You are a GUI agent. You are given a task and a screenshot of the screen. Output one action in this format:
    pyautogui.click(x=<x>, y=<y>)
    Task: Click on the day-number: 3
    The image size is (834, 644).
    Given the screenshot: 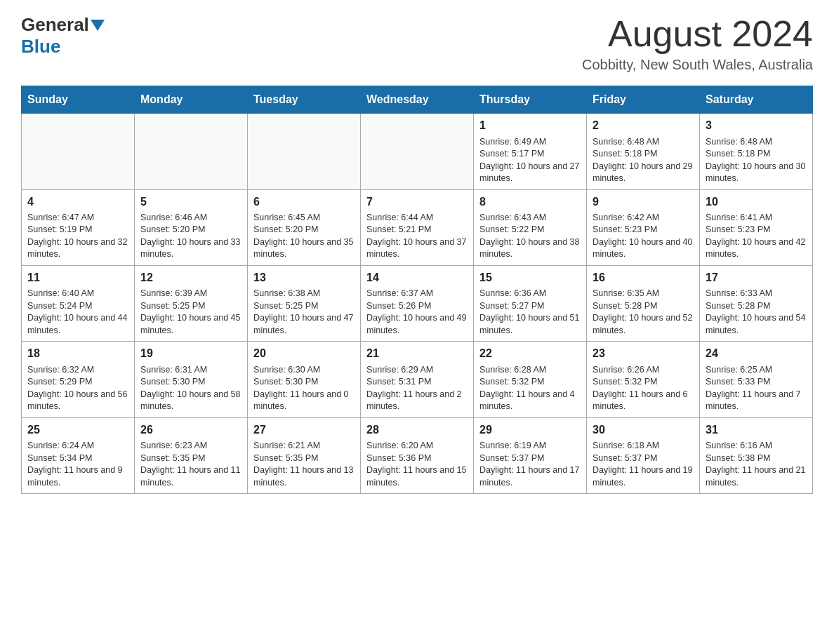 What is the action you would take?
    pyautogui.click(x=756, y=126)
    